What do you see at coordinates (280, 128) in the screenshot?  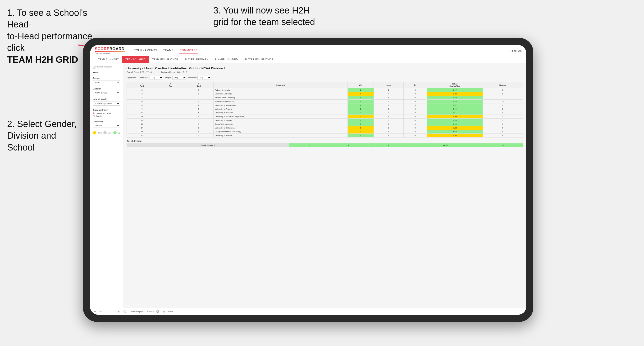 I see `cell-opponent: University of Oklahoma` at bounding box center [280, 128].